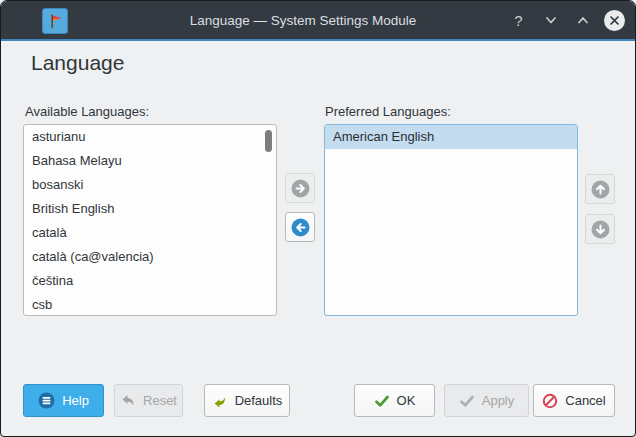  Describe the element at coordinates (268, 141) in the screenshot. I see `scrollbar-thumb` at that location.